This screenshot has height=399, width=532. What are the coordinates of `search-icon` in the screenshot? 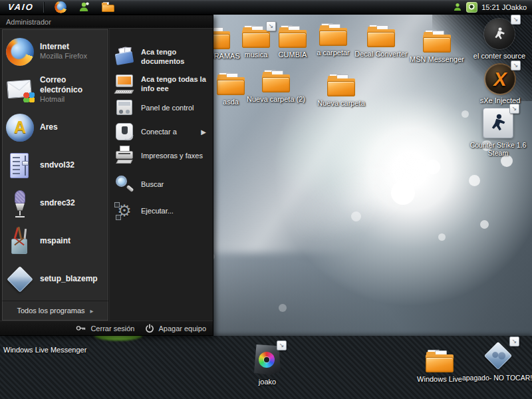 It's located at (124, 184).